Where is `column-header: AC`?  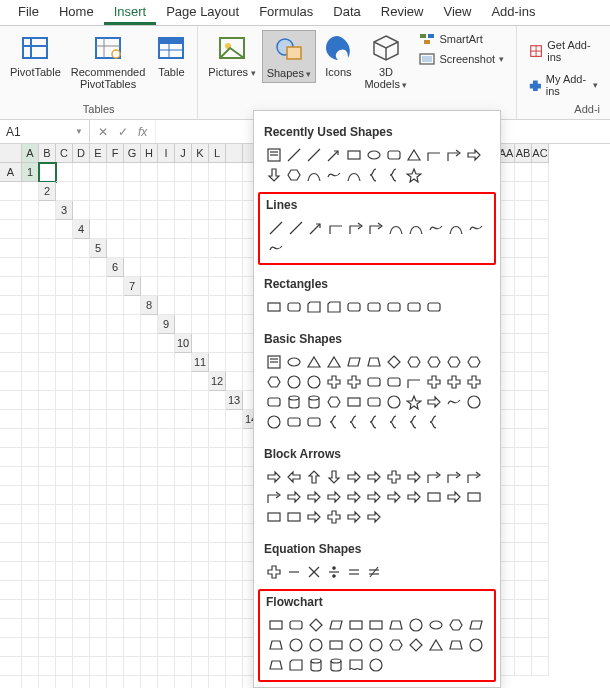
column-header: AC is located at coordinates (540, 154).